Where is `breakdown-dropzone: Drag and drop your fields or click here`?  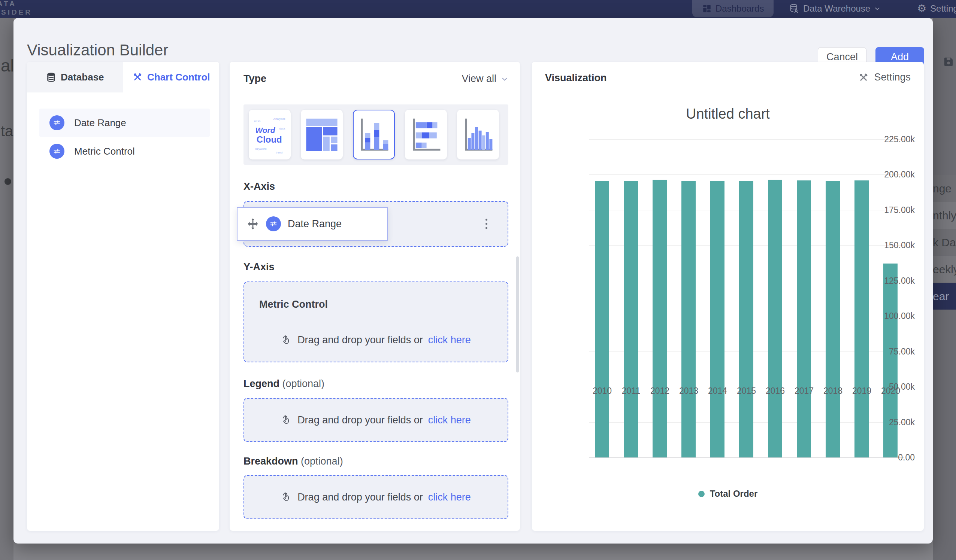 breakdown-dropzone: Drag and drop your fields or click here is located at coordinates (376, 497).